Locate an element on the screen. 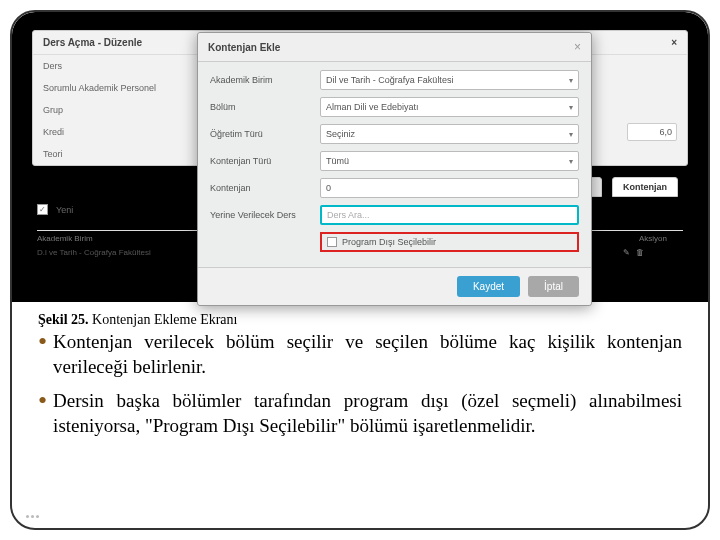  bullet-2: • Dersin başka bölümler tarafından progr… is located at coordinates (360, 414).